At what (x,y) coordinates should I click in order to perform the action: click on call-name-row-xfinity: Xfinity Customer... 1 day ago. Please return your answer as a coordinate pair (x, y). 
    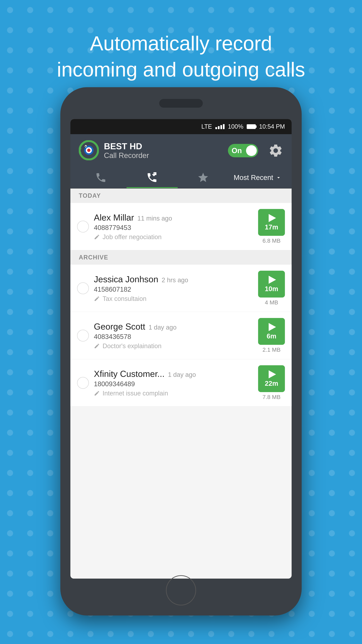
    Looking at the image, I should click on (173, 374).